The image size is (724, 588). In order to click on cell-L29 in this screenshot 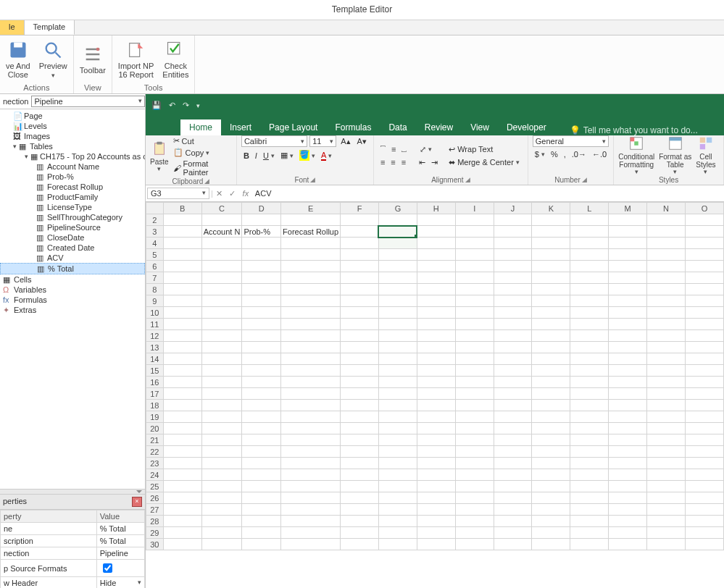, I will do `click(590, 533)`.